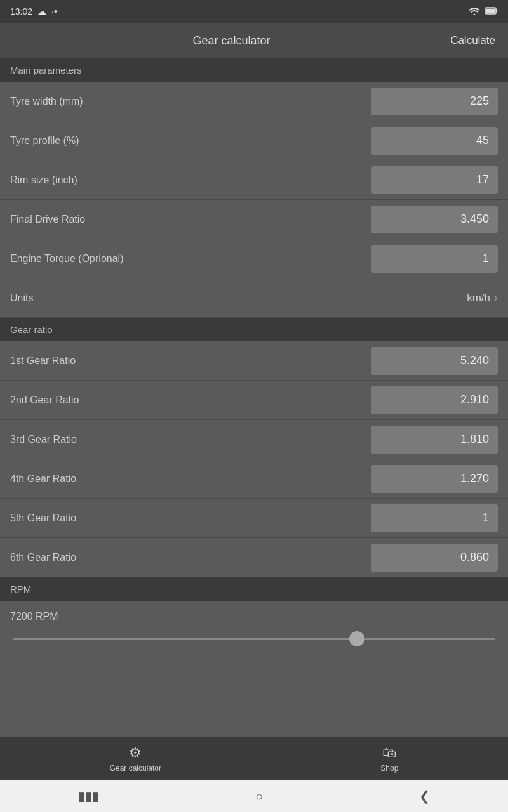 The width and height of the screenshot is (508, 812). I want to click on param-row-gear-6: 6th Gear Ratio, so click(254, 558).